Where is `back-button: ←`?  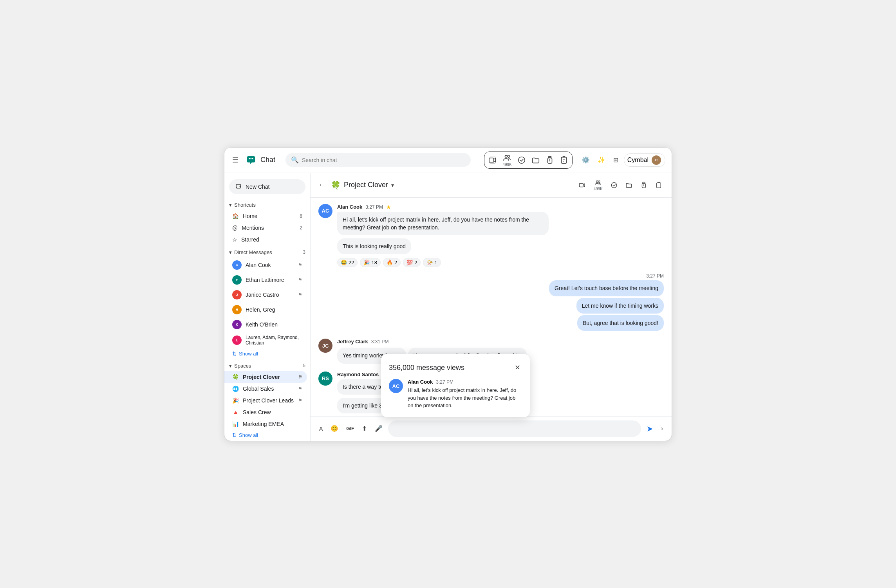 back-button: ← is located at coordinates (322, 185).